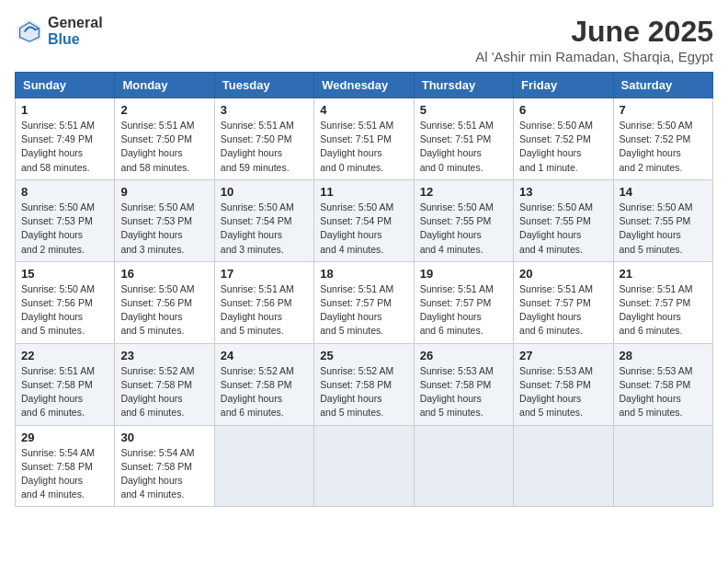 The image size is (728, 563). What do you see at coordinates (75, 40) in the screenshot?
I see `logo-blue: Blue` at bounding box center [75, 40].